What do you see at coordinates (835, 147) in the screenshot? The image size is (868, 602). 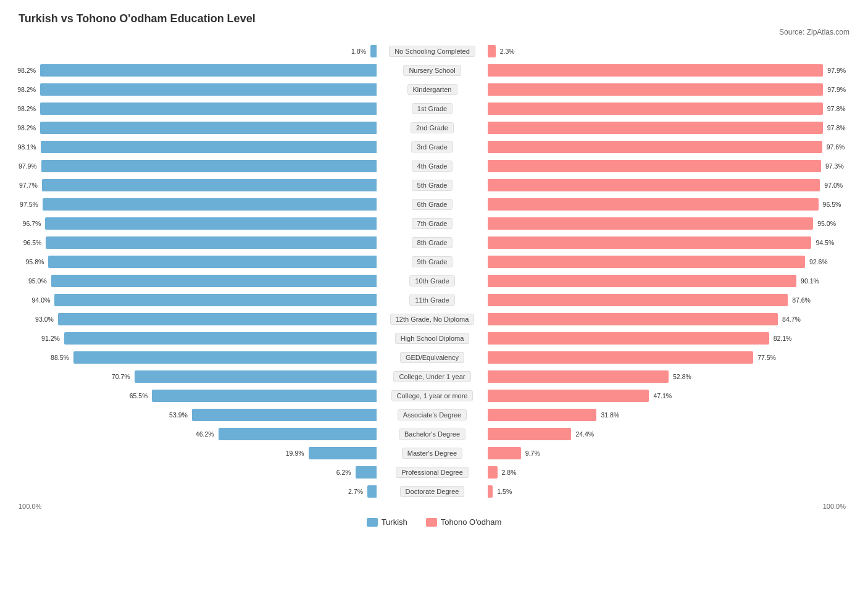 I see `right-value: 97.6%` at bounding box center [835, 147].